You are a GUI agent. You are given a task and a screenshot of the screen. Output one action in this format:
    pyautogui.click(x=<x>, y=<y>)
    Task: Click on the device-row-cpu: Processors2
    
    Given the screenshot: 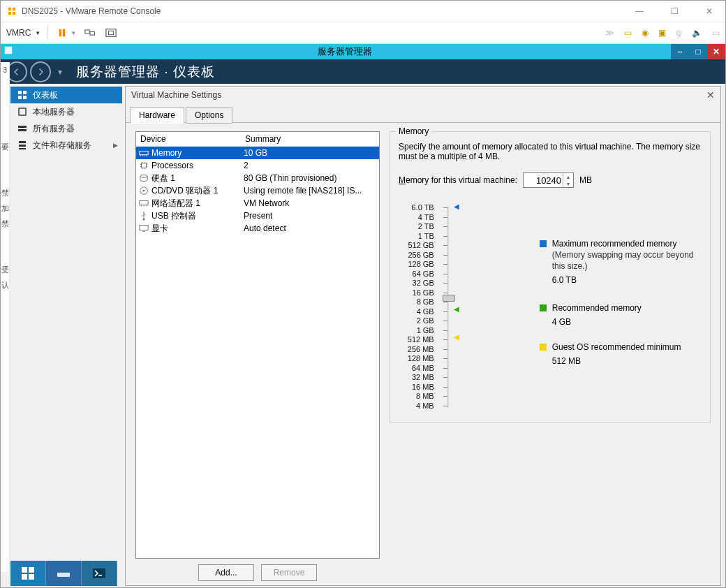 What is the action you would take?
    pyautogui.click(x=258, y=166)
    